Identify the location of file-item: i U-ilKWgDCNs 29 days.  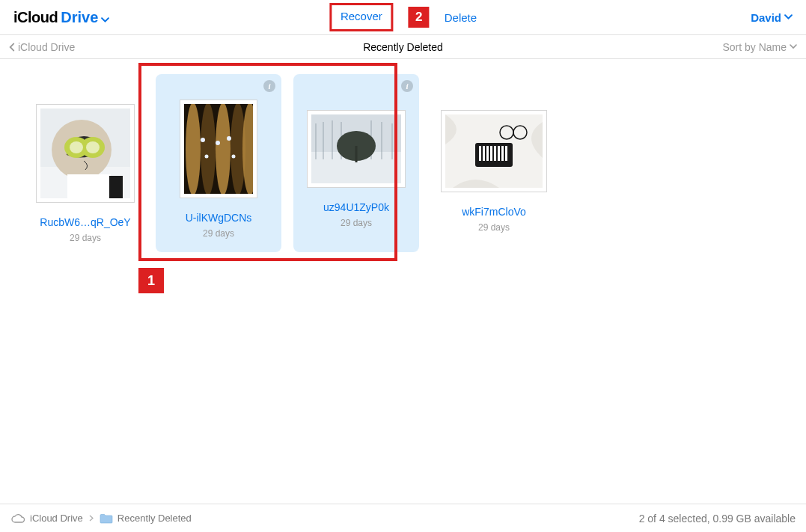
(219, 163).